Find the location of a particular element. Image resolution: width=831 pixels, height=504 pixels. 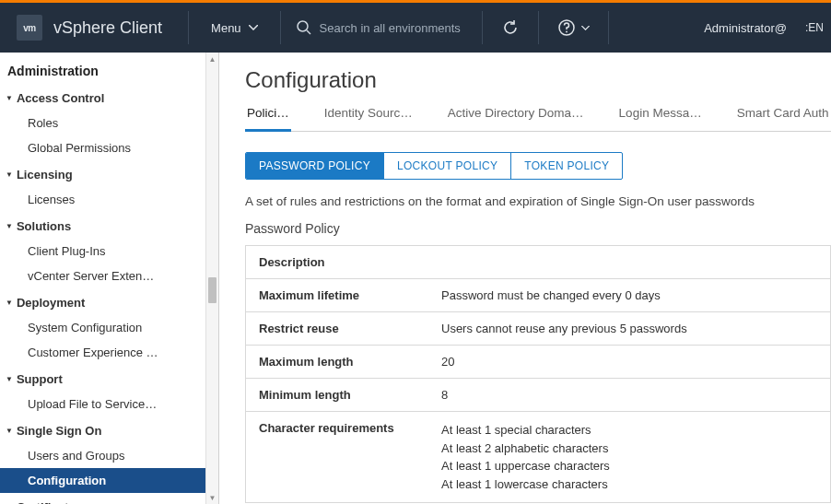

policy-pill-tabs: PASSWORD POLICY LOCKOUT POLICY TOKEN POL… is located at coordinates (434, 166).